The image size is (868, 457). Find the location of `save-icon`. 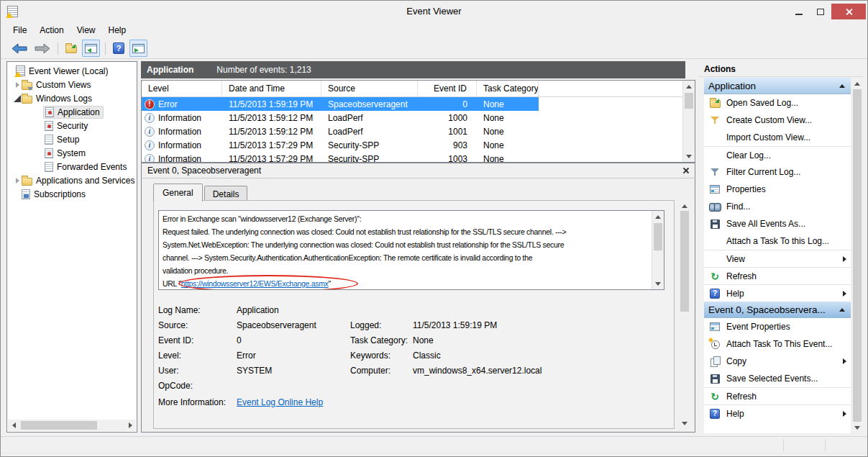

save-icon is located at coordinates (715, 225).